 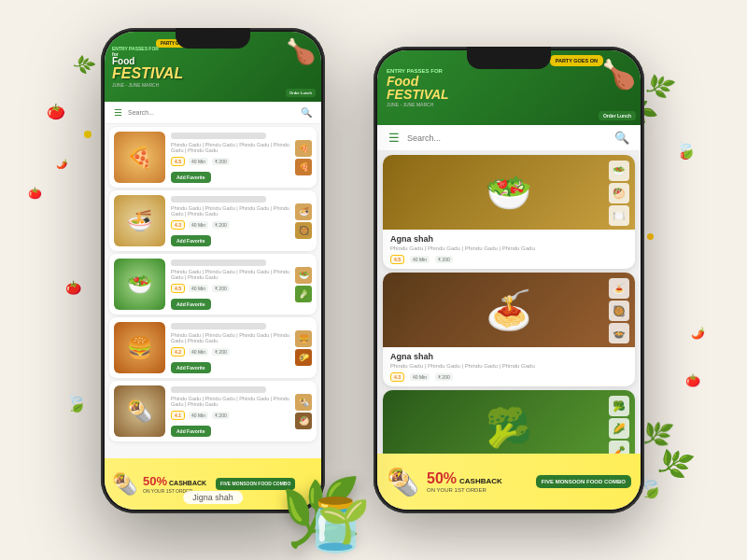 What do you see at coordinates (584, 482) in the screenshot?
I see `combo-text: FIVE MONSOON FOOD COMBO` at bounding box center [584, 482].